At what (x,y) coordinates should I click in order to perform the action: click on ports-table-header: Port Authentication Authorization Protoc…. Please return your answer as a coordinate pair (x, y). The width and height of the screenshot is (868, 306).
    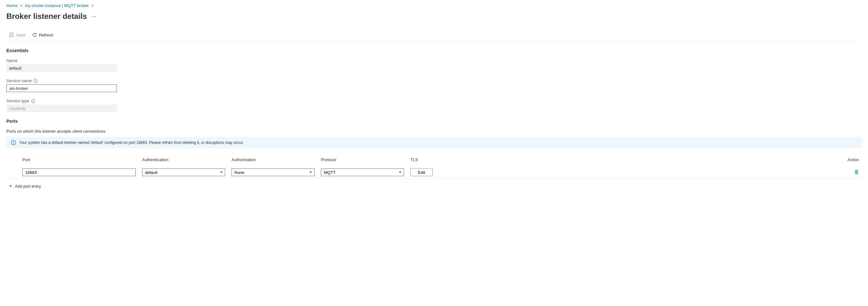
    Looking at the image, I should click on (434, 162).